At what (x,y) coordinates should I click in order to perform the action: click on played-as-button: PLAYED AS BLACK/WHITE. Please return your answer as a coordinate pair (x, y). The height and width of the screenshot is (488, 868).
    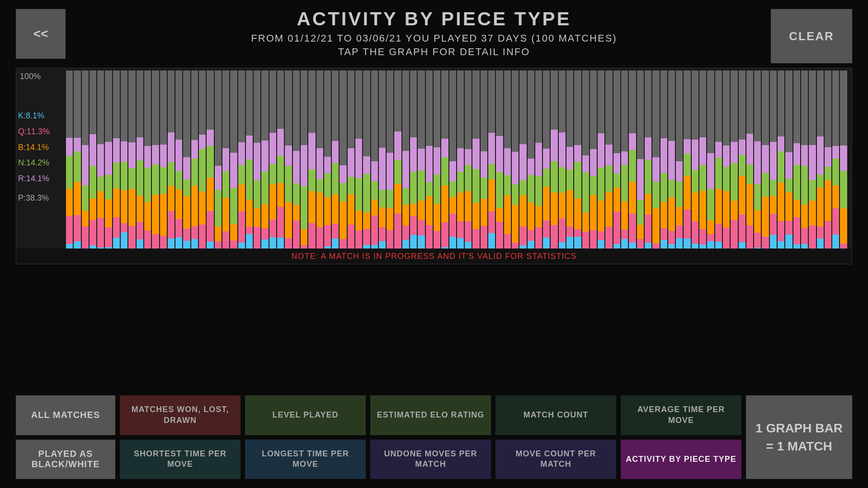
    Looking at the image, I should click on (66, 460).